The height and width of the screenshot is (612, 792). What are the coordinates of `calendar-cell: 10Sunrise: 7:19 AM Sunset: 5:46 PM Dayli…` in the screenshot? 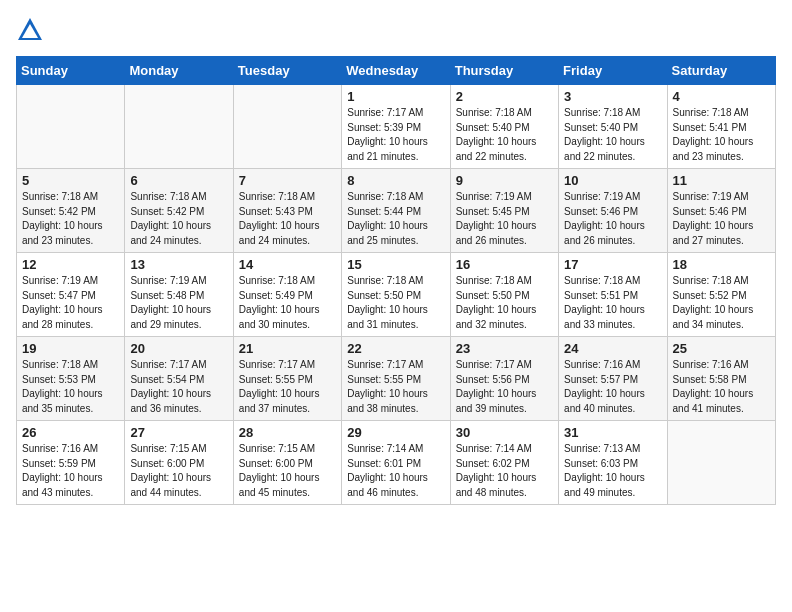 It's located at (613, 211).